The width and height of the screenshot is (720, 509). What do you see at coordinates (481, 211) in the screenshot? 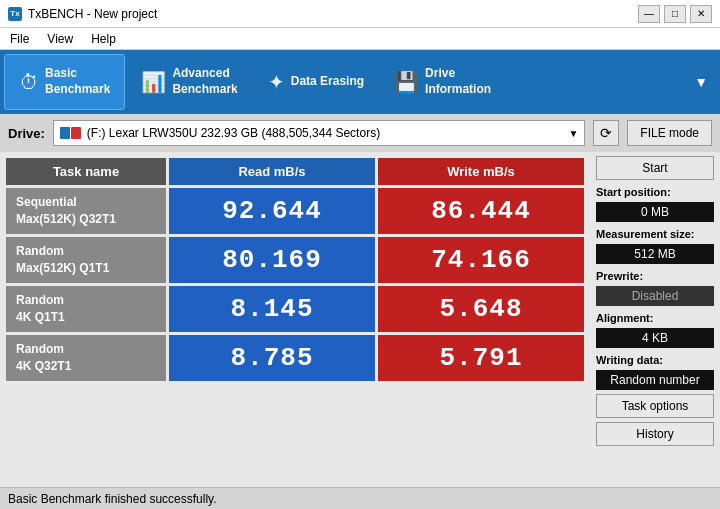
I see `write-value-0: 86.444` at bounding box center [481, 211].